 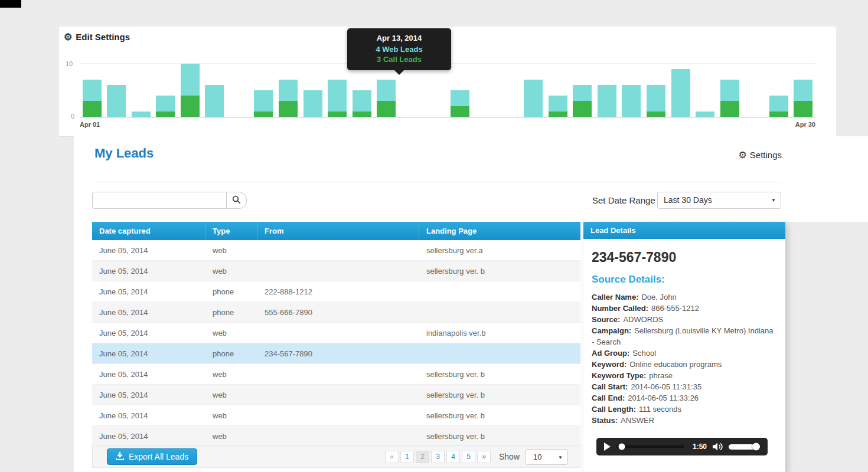 What do you see at coordinates (152, 457) in the screenshot?
I see `export-all-leads-button: Export All Leads` at bounding box center [152, 457].